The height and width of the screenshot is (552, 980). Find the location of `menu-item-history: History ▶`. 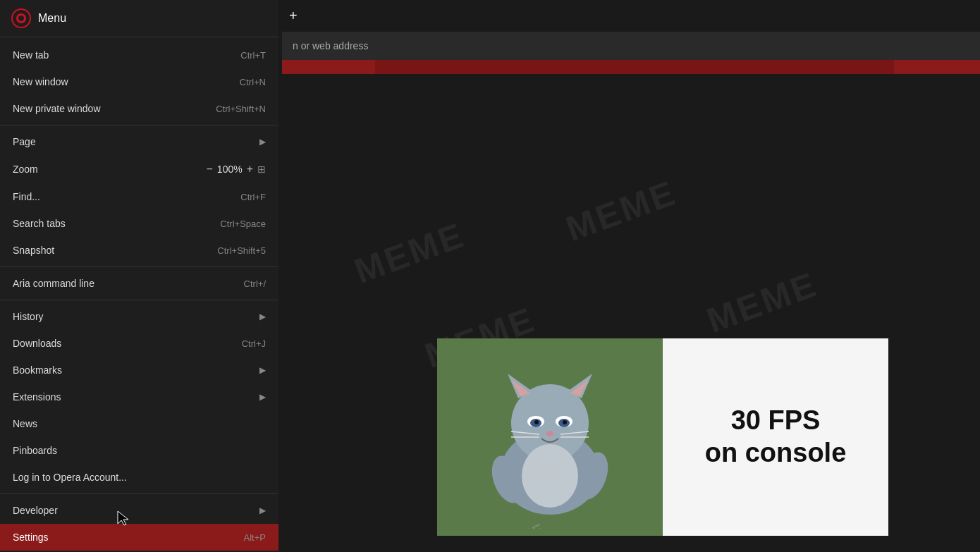

menu-item-history: History ▶ is located at coordinates (140, 317).